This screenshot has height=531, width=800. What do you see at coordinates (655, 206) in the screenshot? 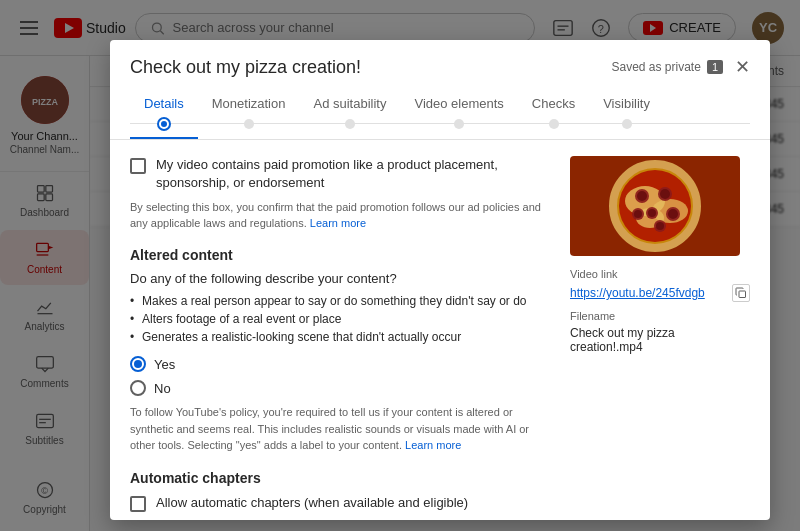
I see `thumbnail-svg` at bounding box center [655, 206].